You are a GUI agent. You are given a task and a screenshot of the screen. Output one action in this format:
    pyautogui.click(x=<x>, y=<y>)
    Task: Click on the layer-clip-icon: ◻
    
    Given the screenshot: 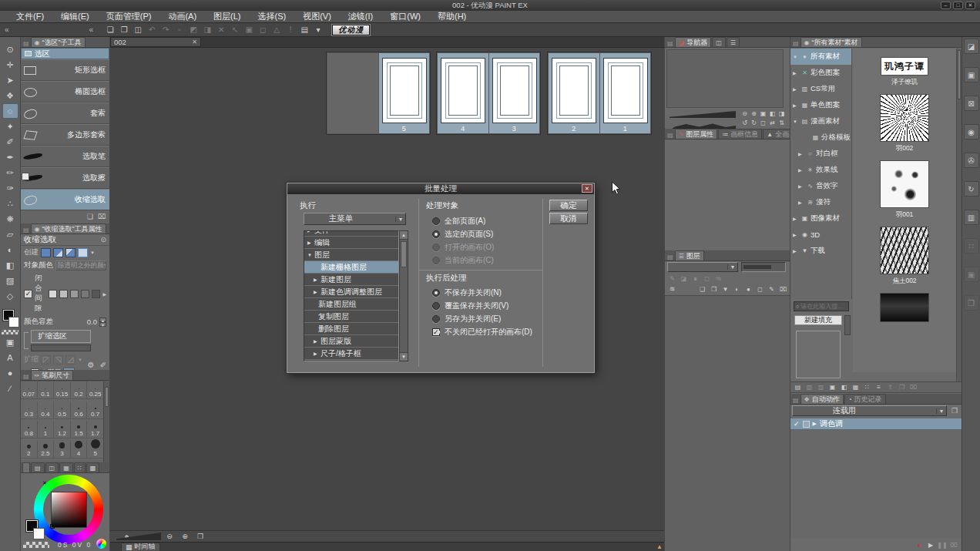 What is the action you would take?
    pyautogui.click(x=707, y=278)
    